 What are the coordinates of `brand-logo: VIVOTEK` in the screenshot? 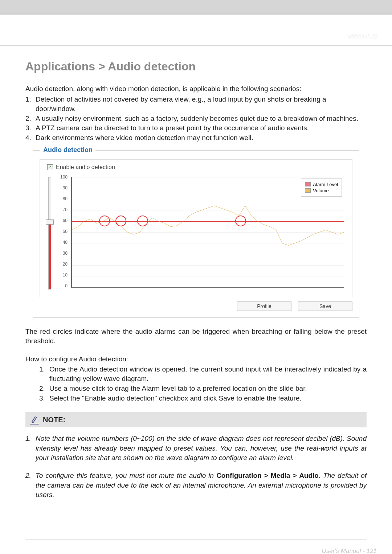 It's located at (362, 37).